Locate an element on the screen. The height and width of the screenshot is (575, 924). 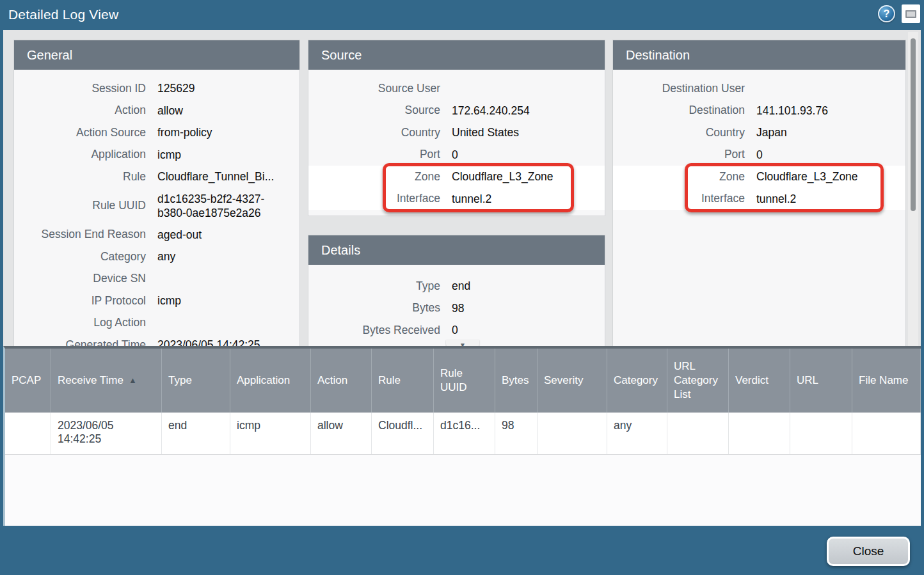
source-row-zone: Zone Cloudflare_L3_Zone is located at coordinates (457, 177).